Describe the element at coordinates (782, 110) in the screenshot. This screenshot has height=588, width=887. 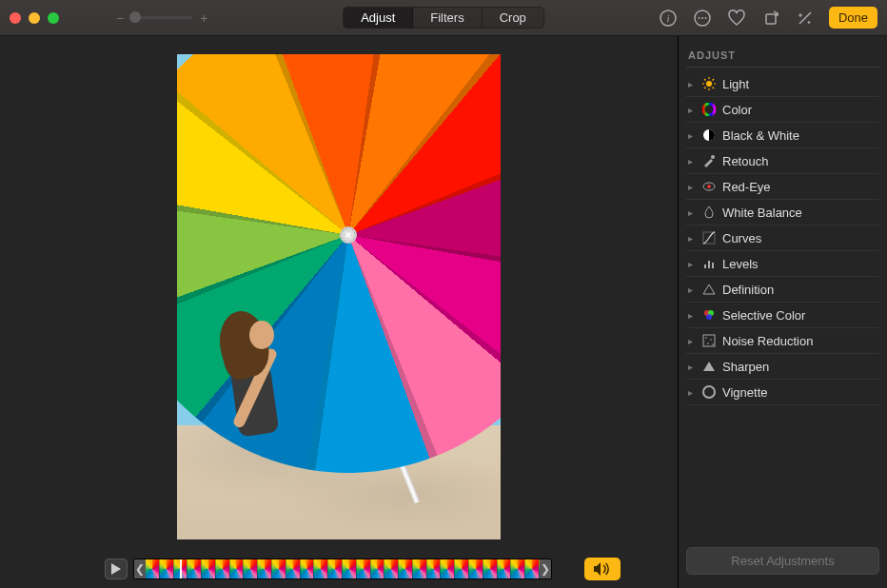
I see `adjustment-color: ▸Color` at that location.